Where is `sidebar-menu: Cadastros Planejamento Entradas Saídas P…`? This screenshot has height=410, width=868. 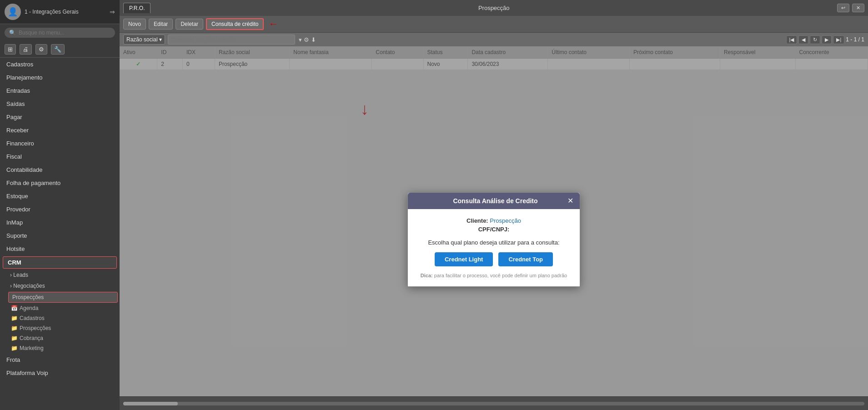 sidebar-menu: Cadastros Planejamento Entradas Saídas P… is located at coordinates (60, 234).